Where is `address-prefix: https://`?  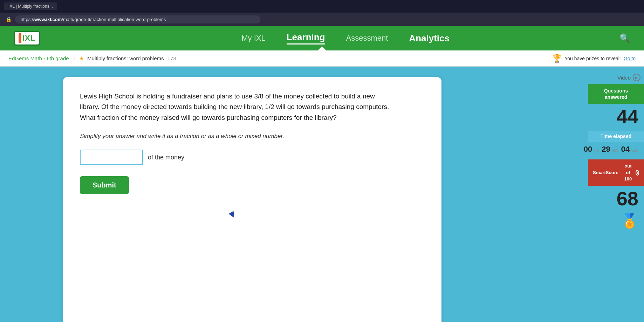
address-prefix: https:// is located at coordinates (27, 20).